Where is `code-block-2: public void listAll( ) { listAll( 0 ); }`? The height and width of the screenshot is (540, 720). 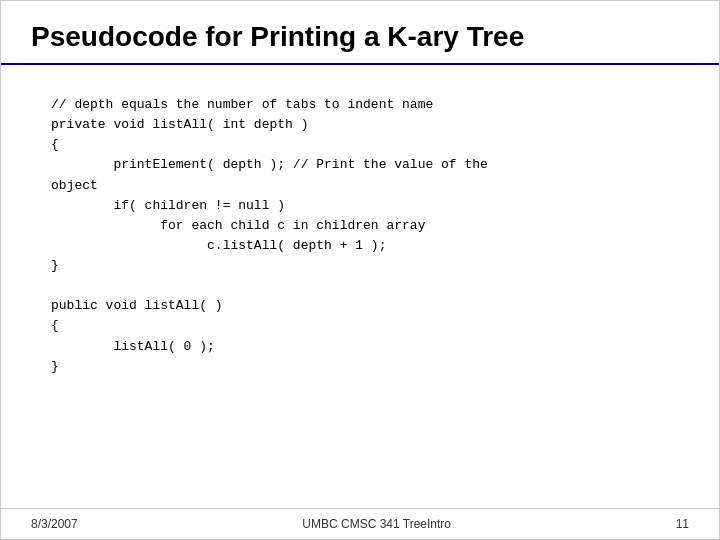
code-block-2: public void listAll( ) { listAll( 0 ); } is located at coordinates (360, 336).